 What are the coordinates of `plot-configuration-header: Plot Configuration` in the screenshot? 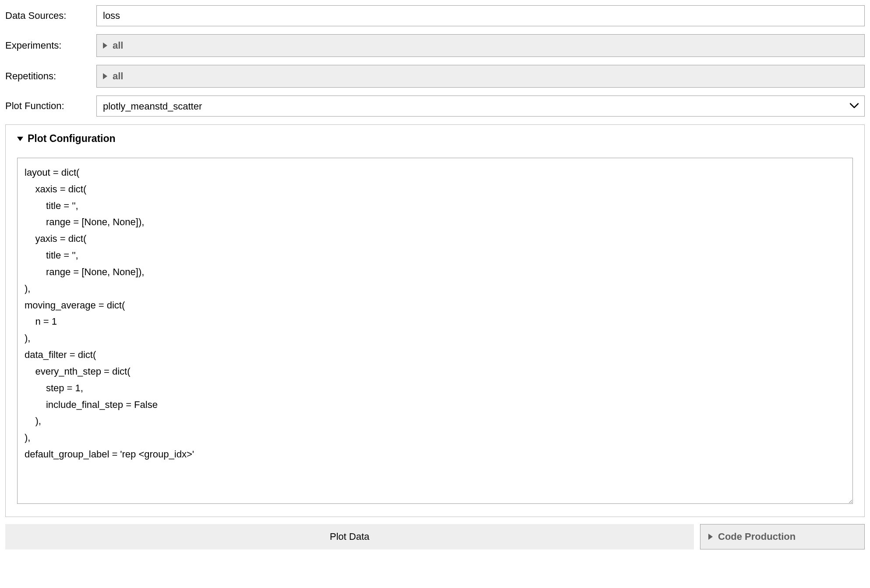 It's located at (435, 138).